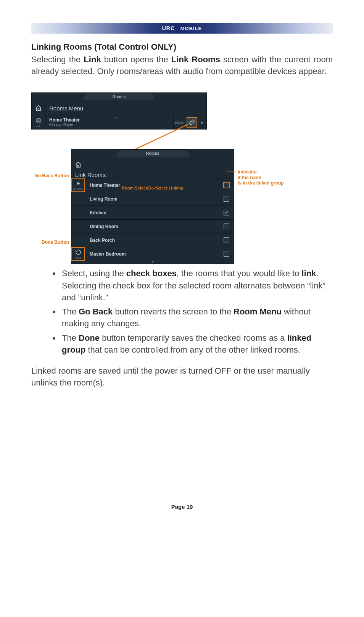 The width and height of the screenshot is (364, 617). Describe the element at coordinates (153, 240) in the screenshot. I see `room-row: Back Porch` at that location.